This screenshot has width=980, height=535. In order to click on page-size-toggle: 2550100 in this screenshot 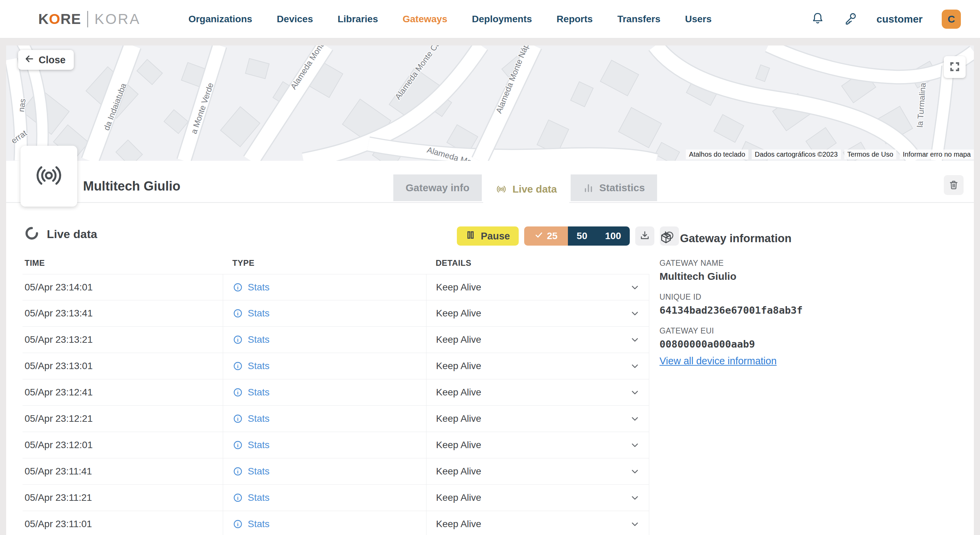, I will do `click(577, 236)`.